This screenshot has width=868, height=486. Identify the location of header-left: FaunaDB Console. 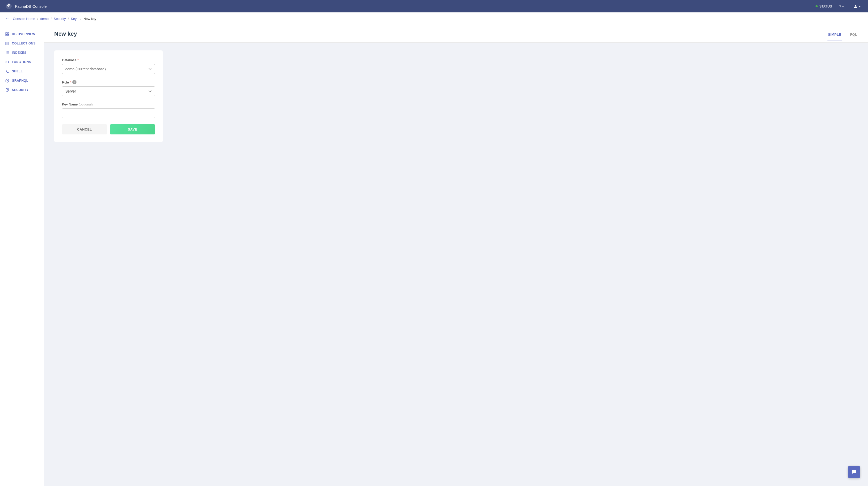
(26, 6).